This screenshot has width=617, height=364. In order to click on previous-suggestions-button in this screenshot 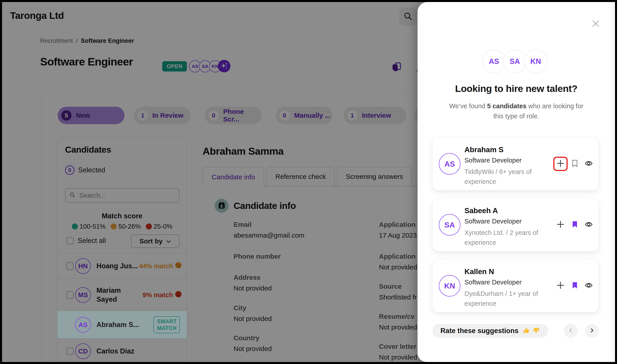, I will do `click(571, 331)`.